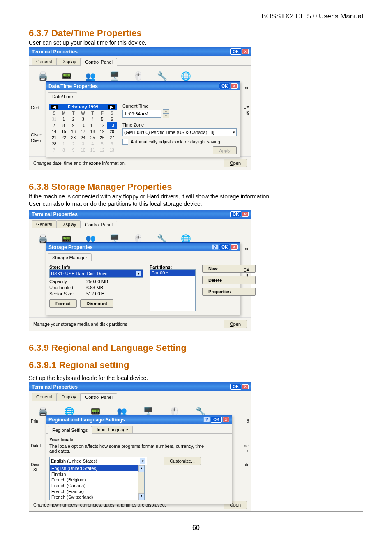 The width and height of the screenshot is (392, 555). Describe the element at coordinates (235, 324) in the screenshot. I see `open-button: OpenOpen` at that location.